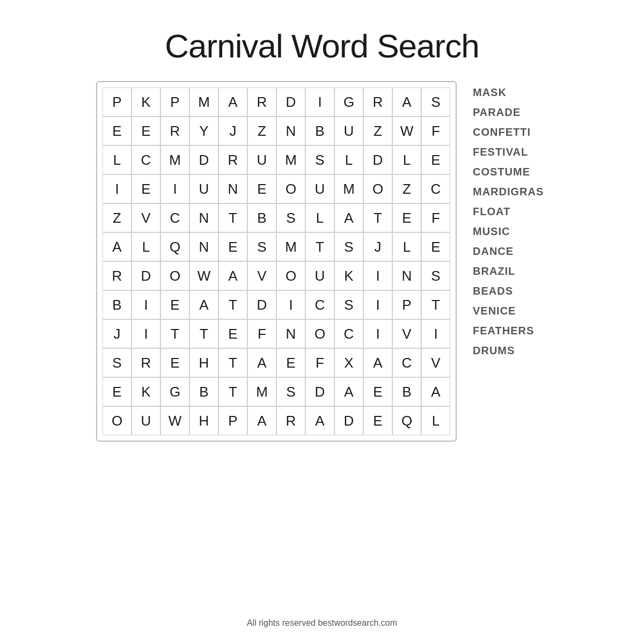 This screenshot has height=644, width=644. Describe the element at coordinates (320, 218) in the screenshot. I see `cell-4-7: L` at that location.